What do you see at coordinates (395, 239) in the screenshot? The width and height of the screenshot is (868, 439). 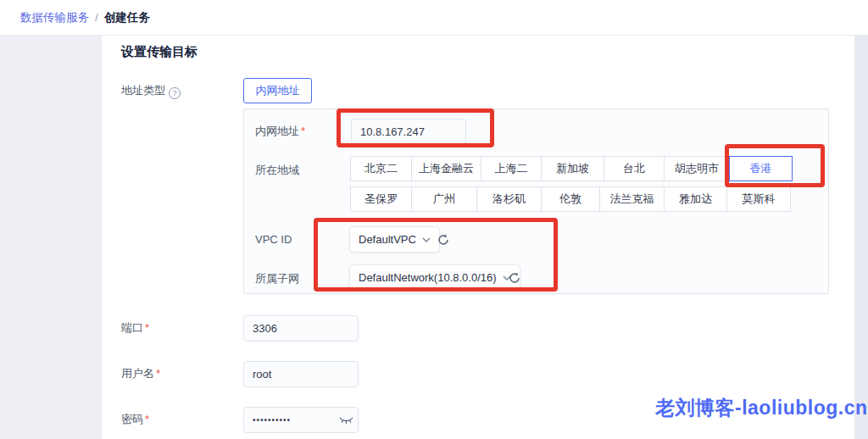 I see `vpc-select: DefaultVPC` at bounding box center [395, 239].